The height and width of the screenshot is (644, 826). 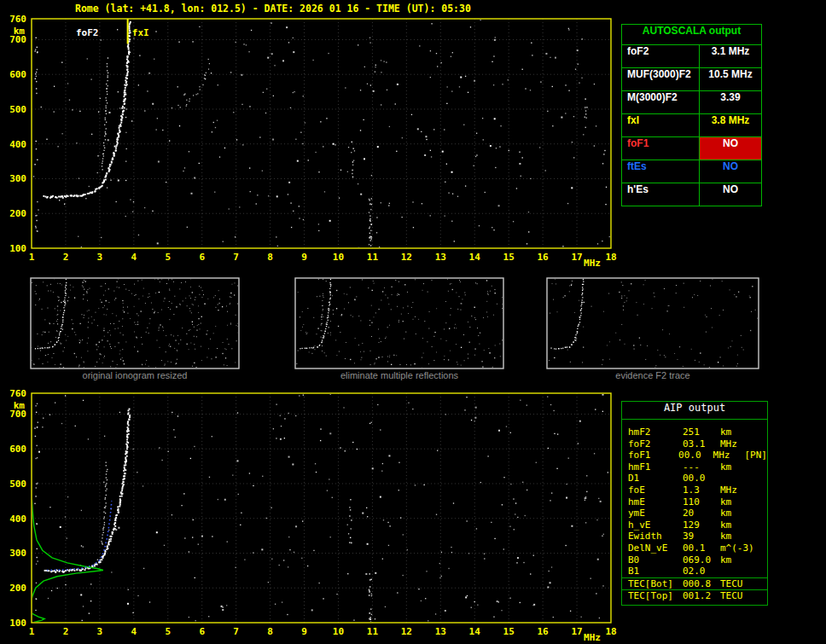 What do you see at coordinates (695, 432) in the screenshot?
I see `aip-row-hmf2: hmF2251km` at bounding box center [695, 432].